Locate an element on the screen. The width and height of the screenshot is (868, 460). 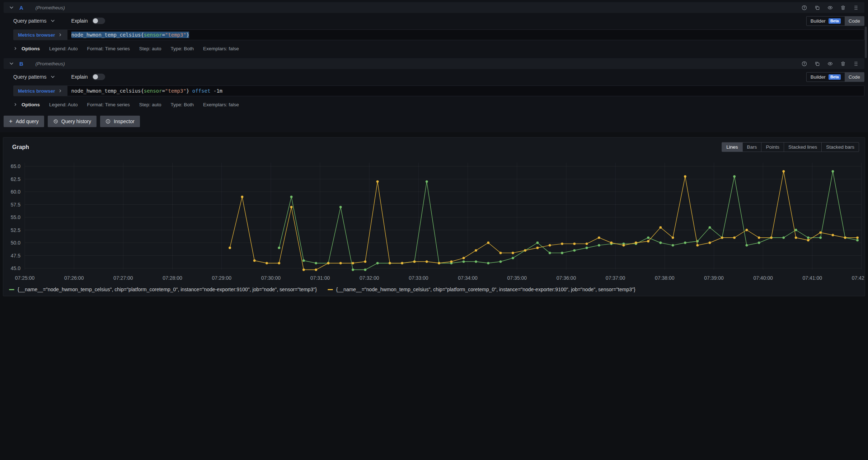
legend-item-series-a: {__name__="node_hwmon_temp_celsius", chi… is located at coordinates (163, 289).